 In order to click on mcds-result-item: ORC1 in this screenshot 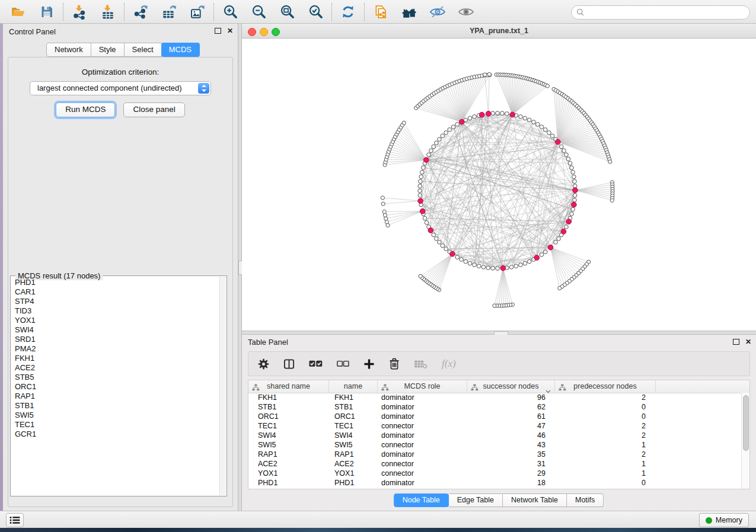, I will do `click(117, 387)`.